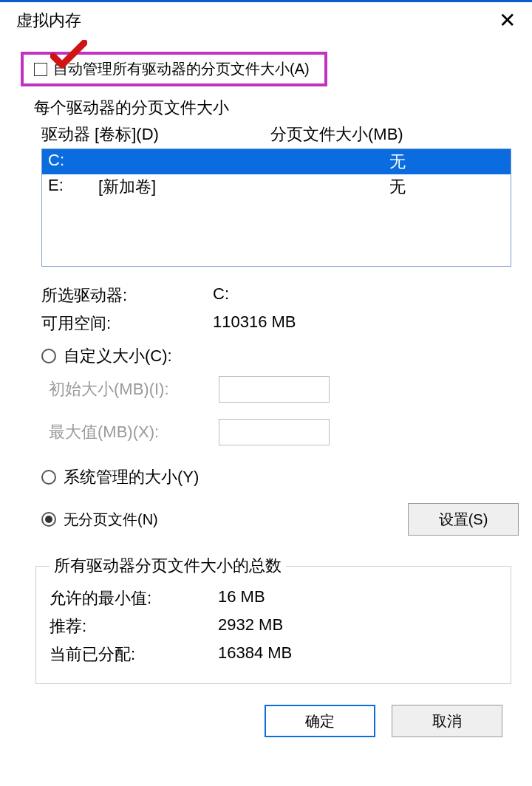  Describe the element at coordinates (168, 566) in the screenshot. I see `totals-legend: 所有驱动器分页文件大小的总数` at that location.